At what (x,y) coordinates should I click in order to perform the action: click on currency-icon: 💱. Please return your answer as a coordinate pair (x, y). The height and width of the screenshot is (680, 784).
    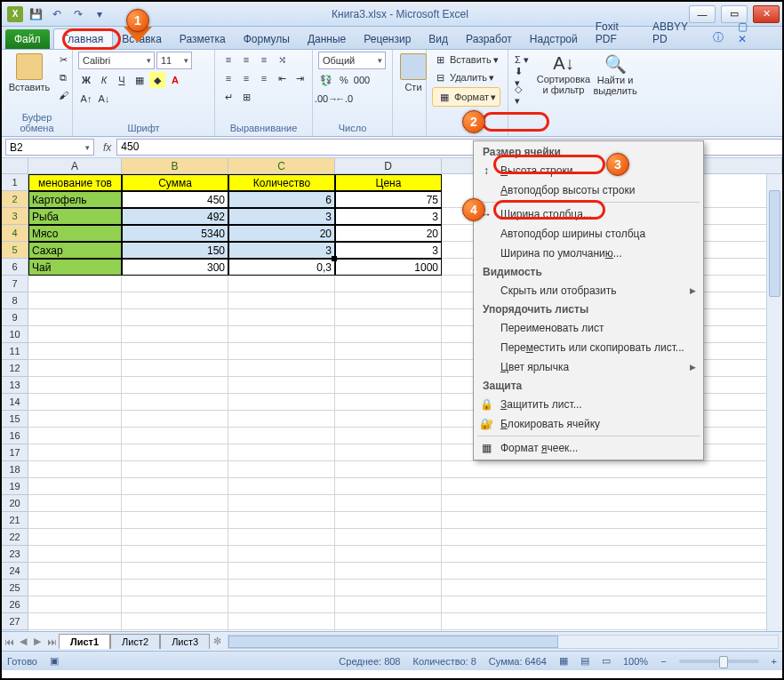
    Looking at the image, I should click on (326, 80).